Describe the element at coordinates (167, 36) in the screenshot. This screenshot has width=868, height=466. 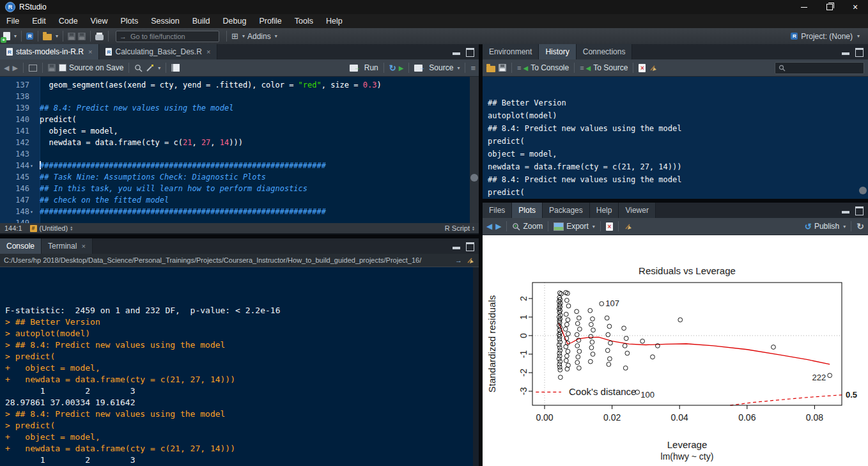
I see `goto-file-search: →` at that location.